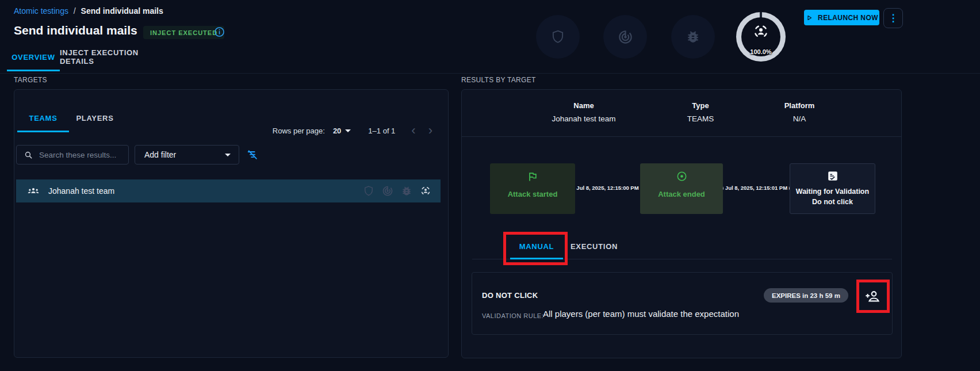  What do you see at coordinates (113, 57) in the screenshot?
I see `tab-inject-execution-details: INJECT EXECUTION DETAILS` at bounding box center [113, 57].